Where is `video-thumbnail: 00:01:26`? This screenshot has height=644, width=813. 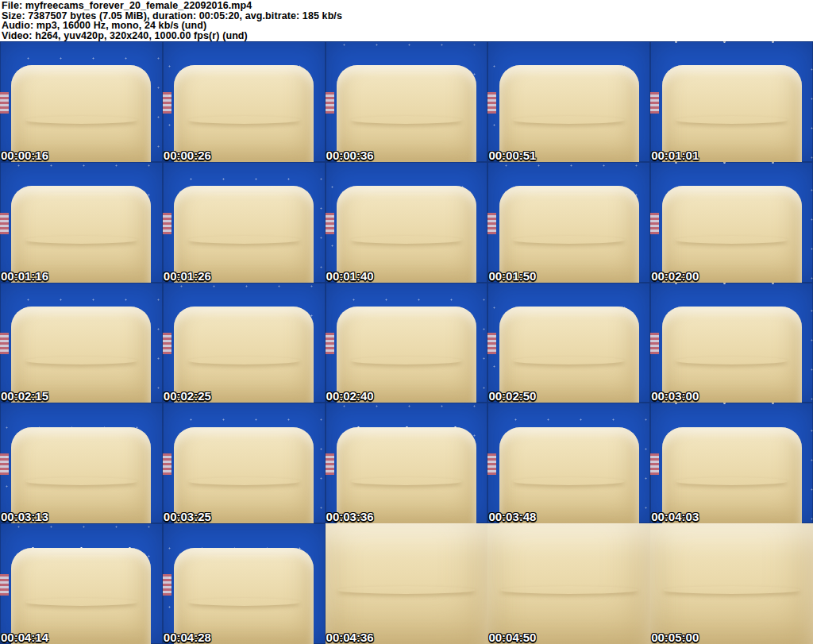 video-thumbnail: 00:01:26 is located at coordinates (245, 222).